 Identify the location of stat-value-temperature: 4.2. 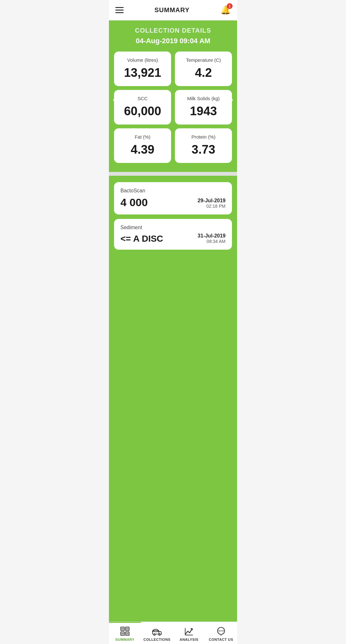
(204, 73).